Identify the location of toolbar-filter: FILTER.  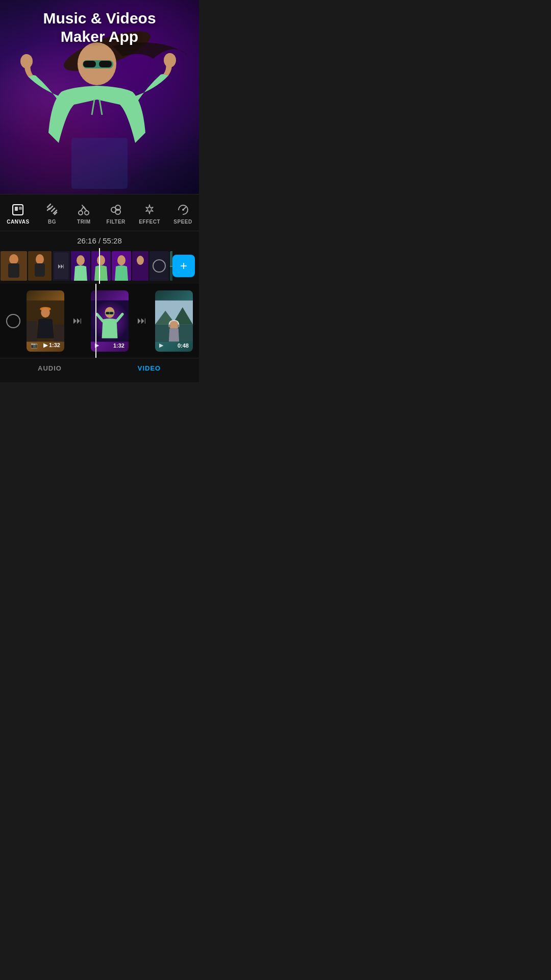
(116, 213).